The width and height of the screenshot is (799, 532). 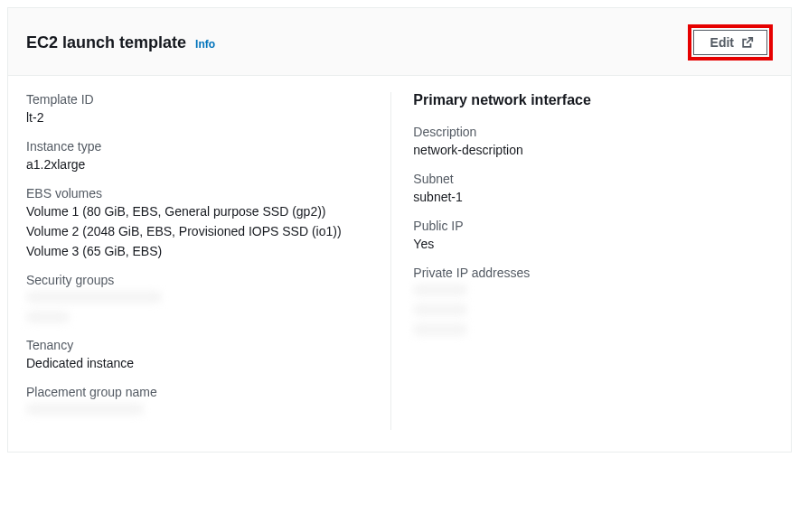 What do you see at coordinates (199, 146) in the screenshot?
I see `instance-type-label: Instance type` at bounding box center [199, 146].